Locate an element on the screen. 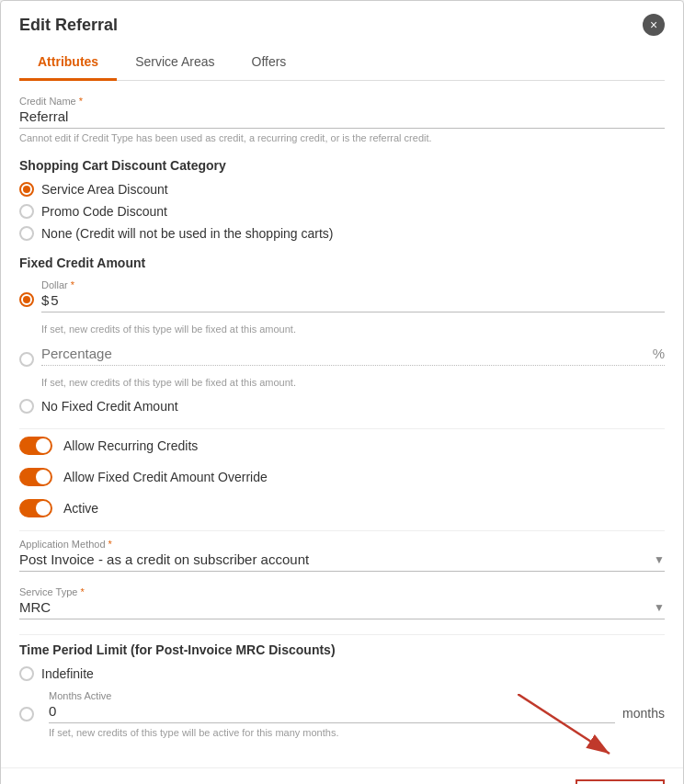 The width and height of the screenshot is (684, 784). allow-fixed-override-toggle-row: Allow Fixed Credit Amount Override is located at coordinates (342, 477).